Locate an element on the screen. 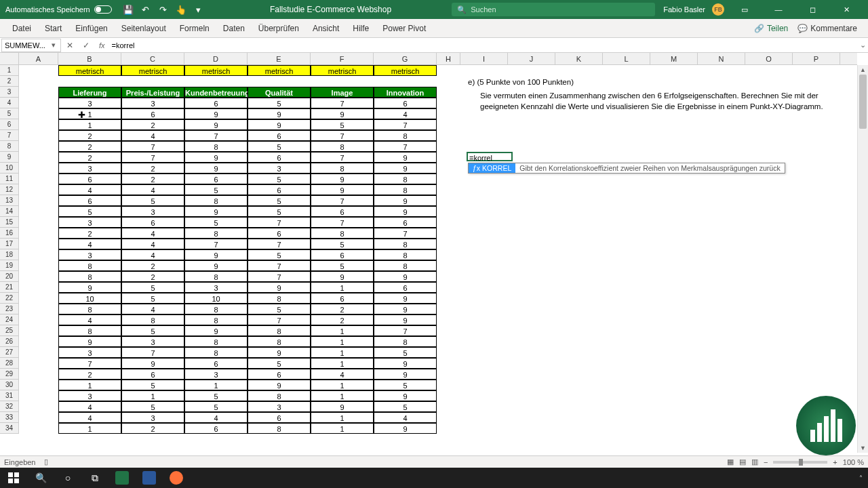 The width and height of the screenshot is (868, 488). cell-D22: 10 is located at coordinates (216, 298).